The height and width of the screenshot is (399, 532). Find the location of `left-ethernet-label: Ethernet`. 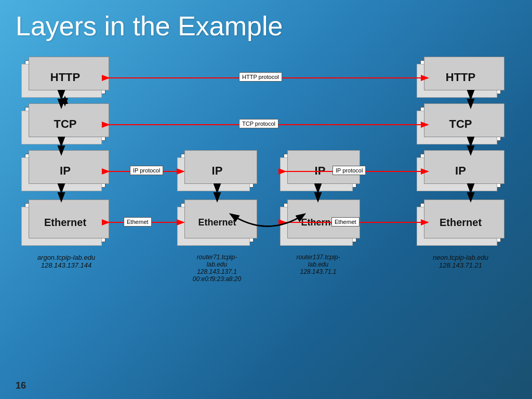

left-ethernet-label: Ethernet is located at coordinates (65, 222).